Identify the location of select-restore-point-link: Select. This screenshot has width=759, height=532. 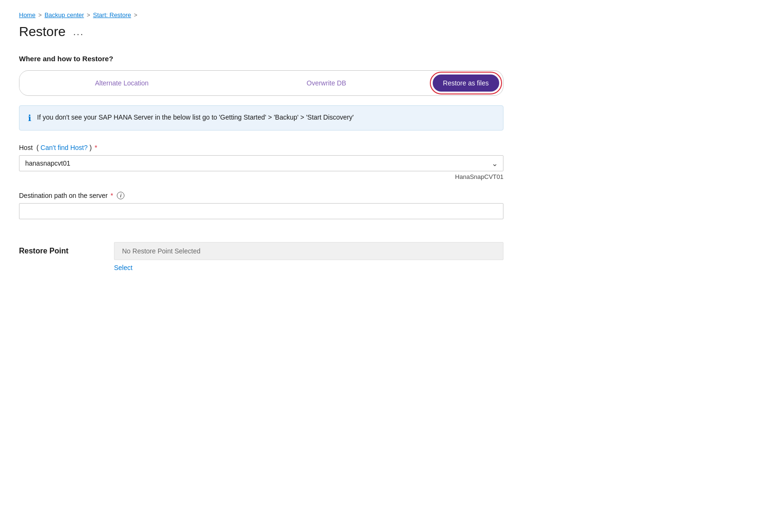
(123, 268).